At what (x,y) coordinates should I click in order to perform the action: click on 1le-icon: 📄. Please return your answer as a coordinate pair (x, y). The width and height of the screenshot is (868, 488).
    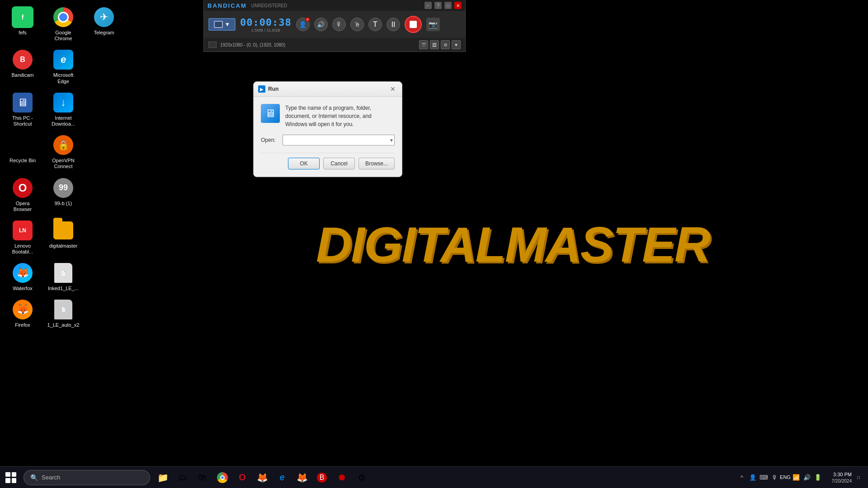
    Looking at the image, I should click on (63, 310).